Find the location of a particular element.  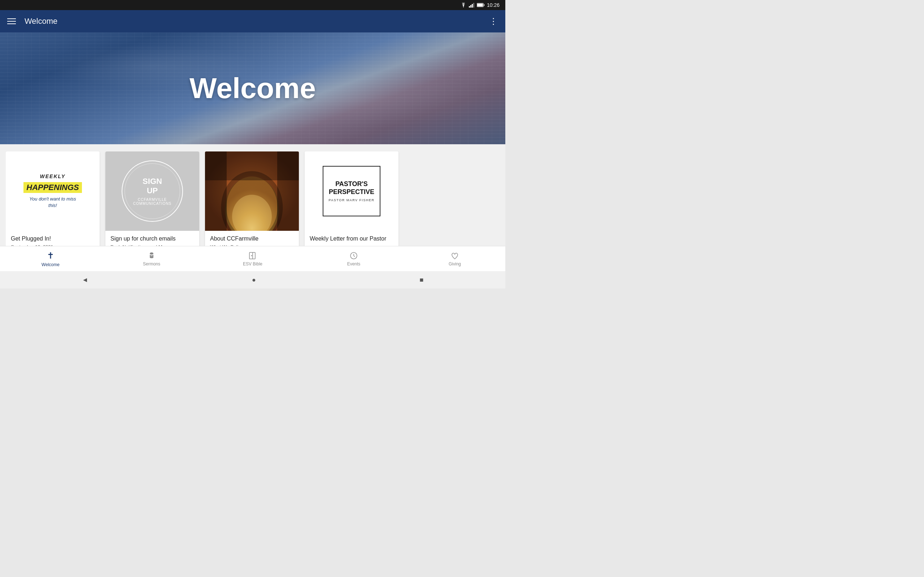

card-pastor: PASTOR'SPERSPECTIVE PASTOR MARV FISHER W… is located at coordinates (352, 203).